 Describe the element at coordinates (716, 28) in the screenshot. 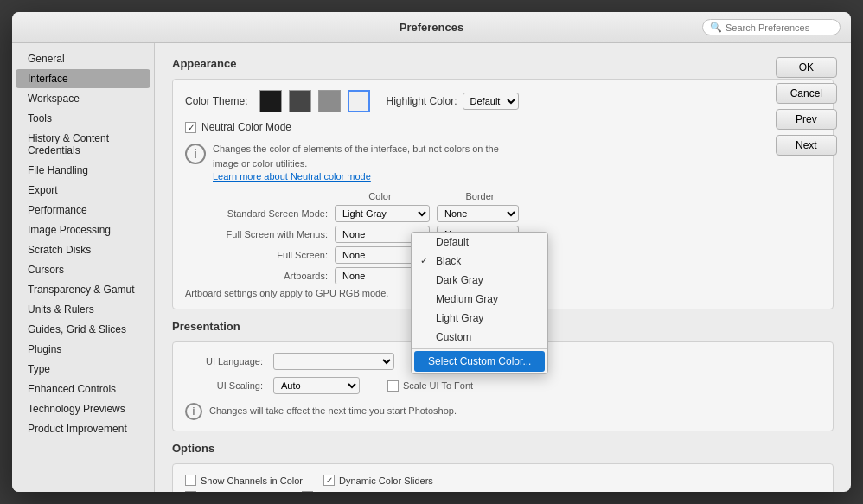

I see `search-icon: 🔍` at that location.